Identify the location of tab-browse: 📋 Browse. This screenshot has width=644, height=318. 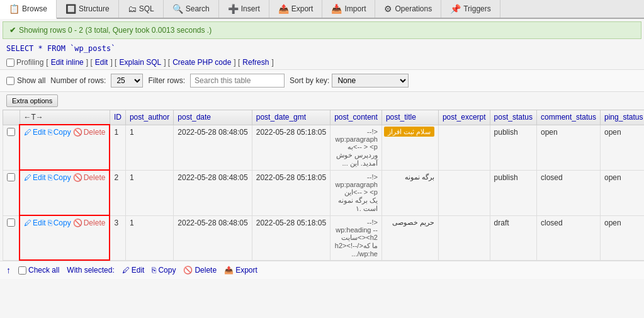
(28, 9).